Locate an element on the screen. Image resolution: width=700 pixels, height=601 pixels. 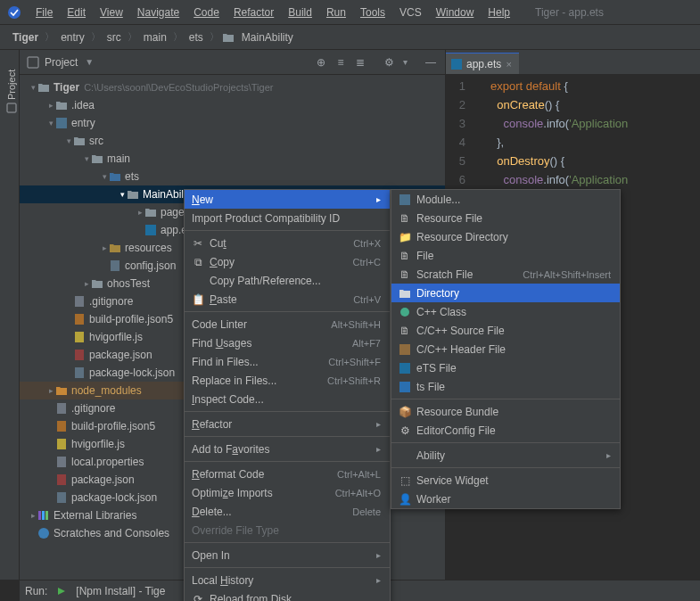
cpp-icon is located at coordinates (405, 312).